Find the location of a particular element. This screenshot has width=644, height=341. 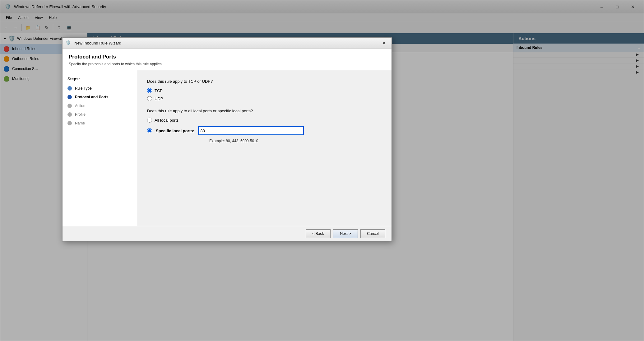

protocol-radio-group: TCP UDP is located at coordinates (264, 95).